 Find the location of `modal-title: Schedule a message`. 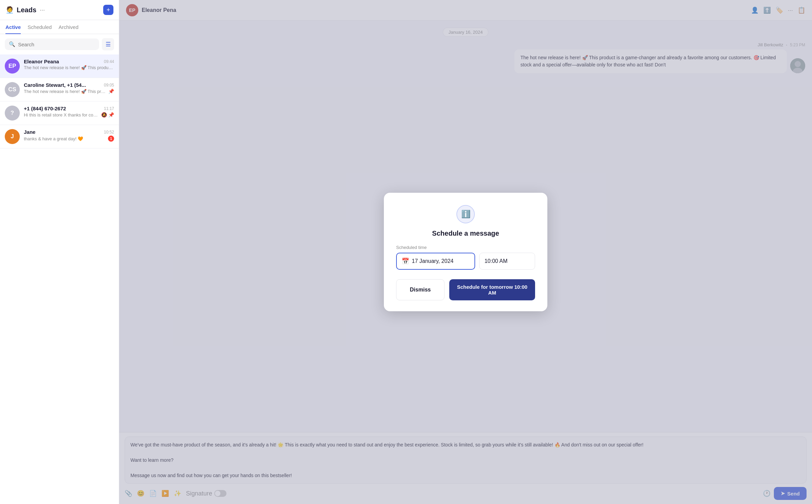

modal-title: Schedule a message is located at coordinates (466, 234).